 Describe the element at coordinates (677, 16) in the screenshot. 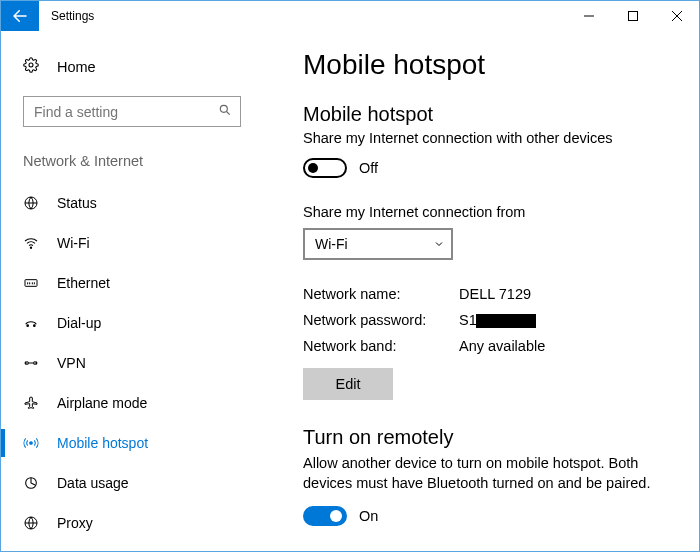

I see `close-icon` at that location.